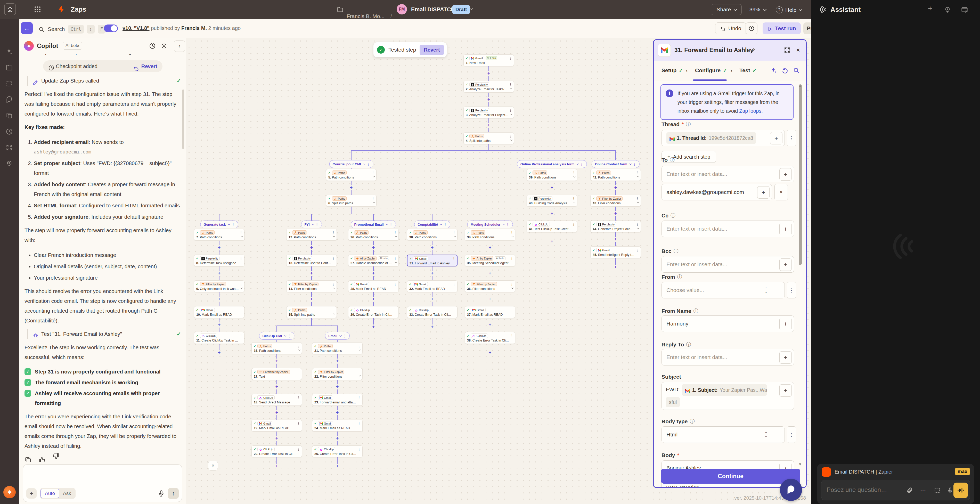 The width and height of the screenshot is (980, 504). I want to click on assistant-input: Posez une question… …, so click(896, 490).